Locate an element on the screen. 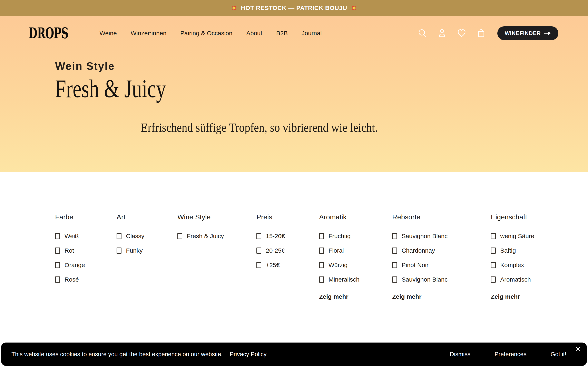  filter-option-label: Fresh & Juicy is located at coordinates (206, 236).